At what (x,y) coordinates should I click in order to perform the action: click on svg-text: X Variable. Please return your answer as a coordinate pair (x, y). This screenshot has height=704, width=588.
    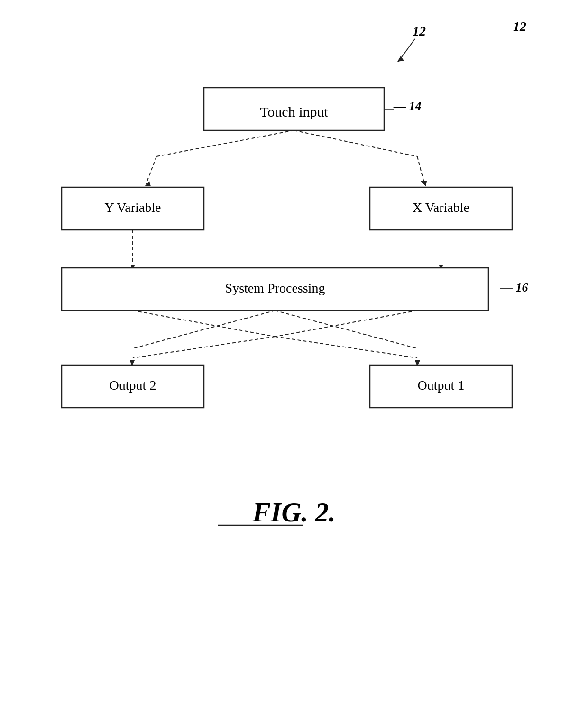
    Looking at the image, I should click on (441, 208).